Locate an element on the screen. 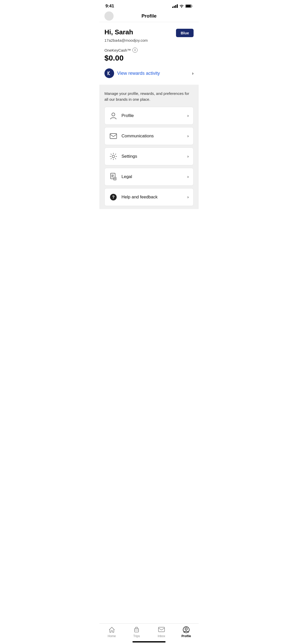 This screenshot has width=298, height=644. menu-item-communications-label: Communications is located at coordinates (152, 136).